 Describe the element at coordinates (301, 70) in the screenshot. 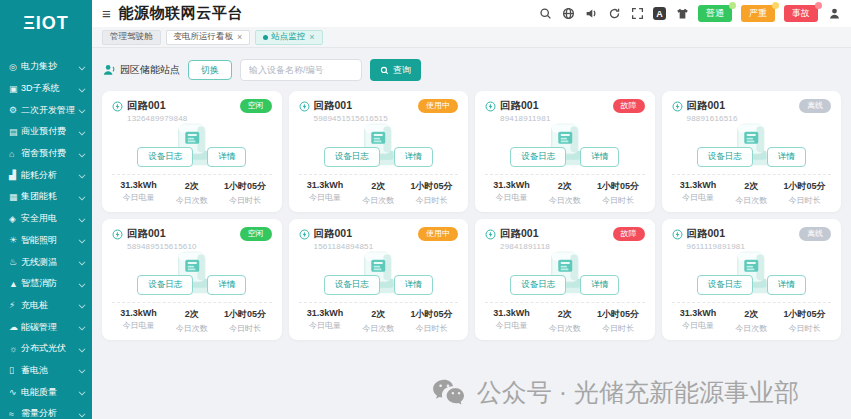

I see `device-search-input` at that location.